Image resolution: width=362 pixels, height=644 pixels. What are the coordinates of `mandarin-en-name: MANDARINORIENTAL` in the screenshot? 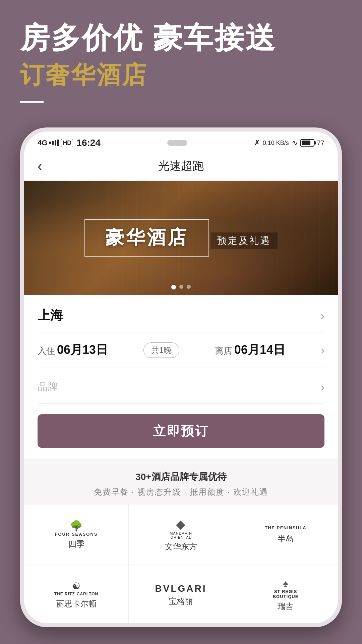 It's located at (181, 535).